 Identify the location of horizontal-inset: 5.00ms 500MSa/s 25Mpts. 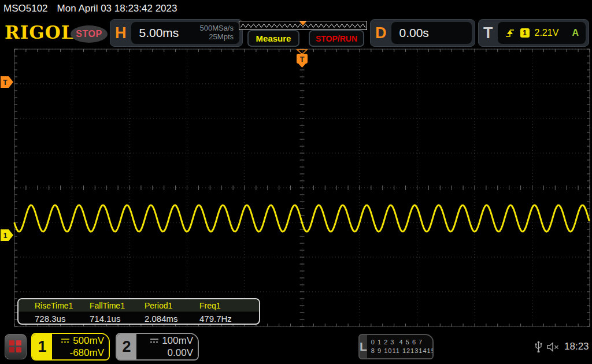
(186, 33).